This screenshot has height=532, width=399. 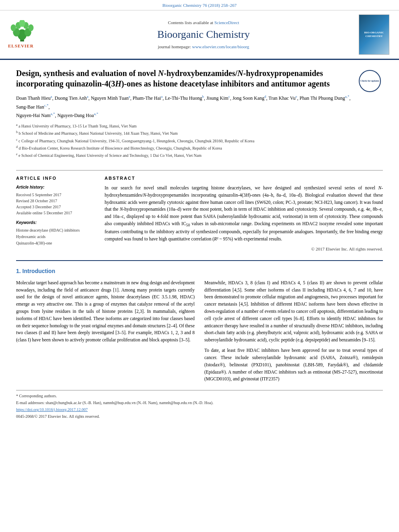 What do you see at coordinates (56, 233) in the screenshot?
I see `keywords-section: Keywords: Histone deacetylase (HDAC) inh…` at bounding box center [56, 233].